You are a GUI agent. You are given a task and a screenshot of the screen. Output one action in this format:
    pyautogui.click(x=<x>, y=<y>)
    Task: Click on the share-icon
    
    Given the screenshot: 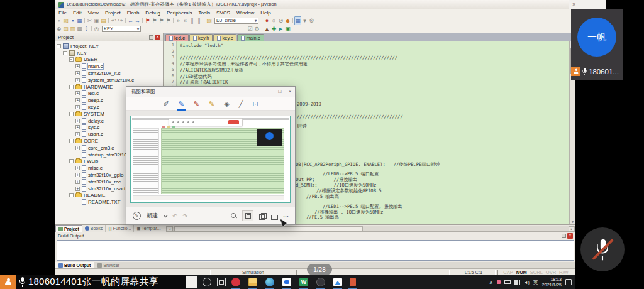 What is the action you would take?
    pyautogui.click(x=274, y=216)
    